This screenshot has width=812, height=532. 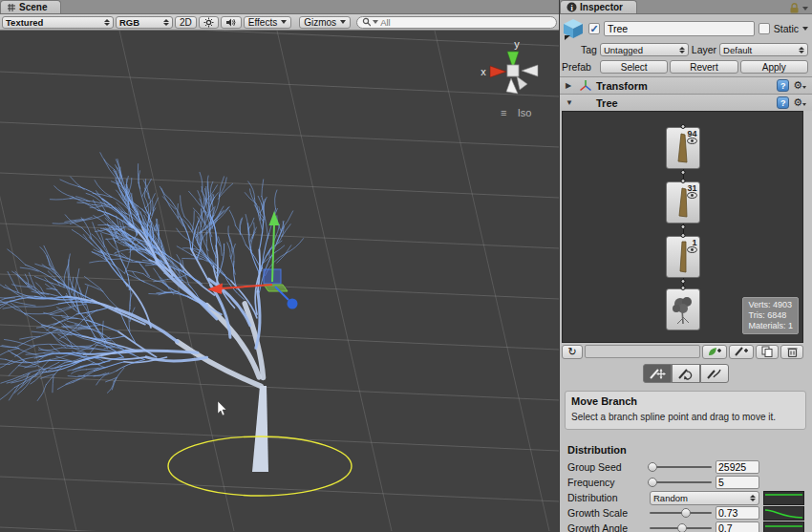 What do you see at coordinates (680, 527) in the screenshot?
I see `growth-angle-slider` at bounding box center [680, 527].